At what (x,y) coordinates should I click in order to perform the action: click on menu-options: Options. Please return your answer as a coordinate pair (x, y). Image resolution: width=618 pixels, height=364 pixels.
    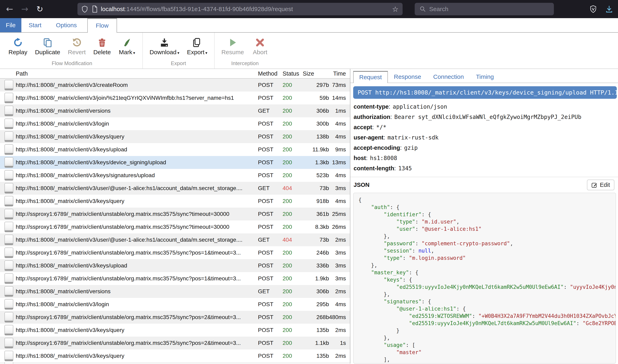
    Looking at the image, I should click on (66, 25).